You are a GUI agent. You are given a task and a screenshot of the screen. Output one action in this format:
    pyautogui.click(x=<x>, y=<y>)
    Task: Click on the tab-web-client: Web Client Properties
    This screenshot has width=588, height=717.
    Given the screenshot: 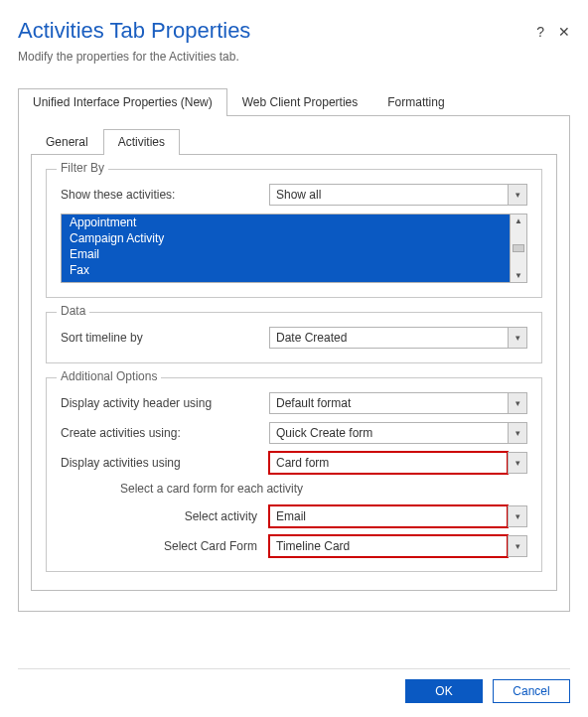 What is the action you would take?
    pyautogui.click(x=300, y=102)
    